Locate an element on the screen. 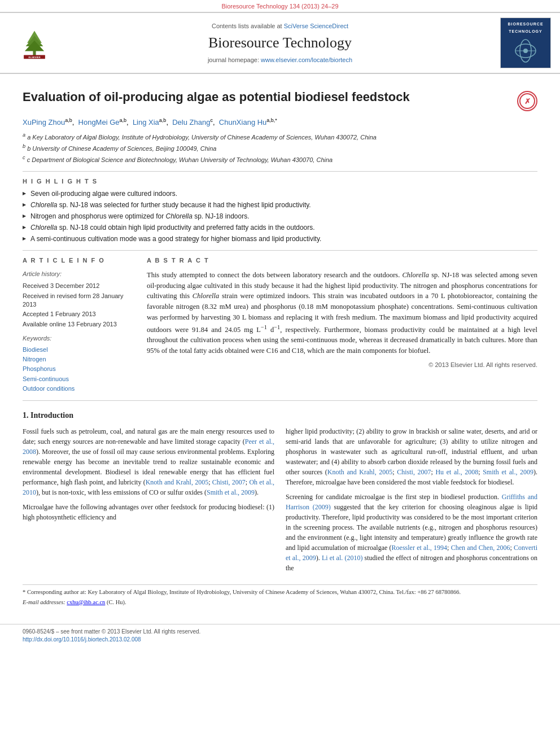 This screenshot has height=747, width=560. article-info-header: A R T I C L E I N F O is located at coordinates (79, 261).